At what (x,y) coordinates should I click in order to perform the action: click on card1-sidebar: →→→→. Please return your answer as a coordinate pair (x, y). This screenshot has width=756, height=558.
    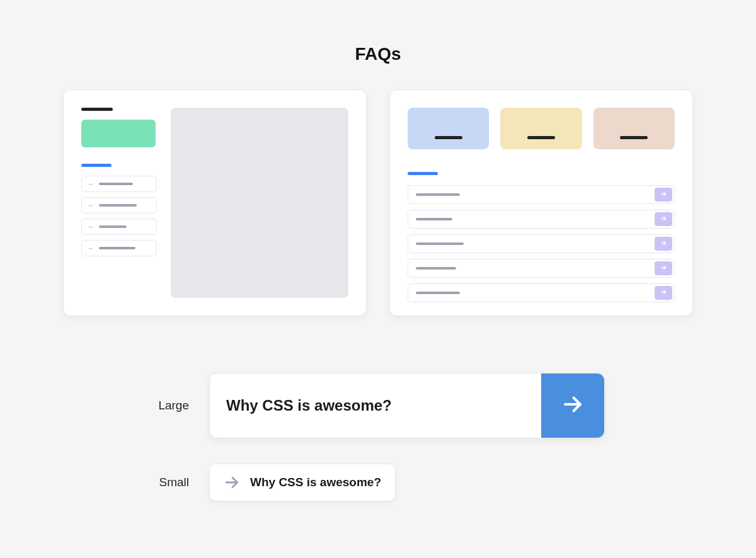
    Looking at the image, I should click on (119, 203).